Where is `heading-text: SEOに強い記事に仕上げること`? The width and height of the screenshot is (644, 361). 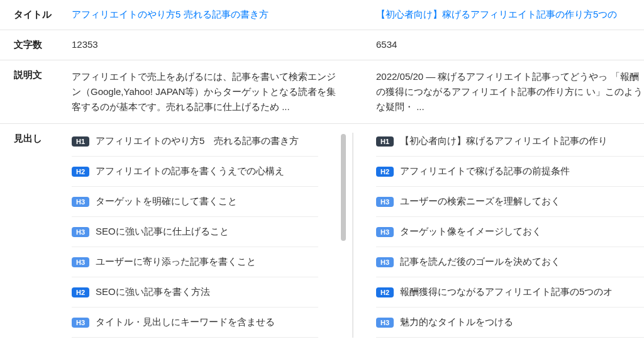 heading-text: SEOに強い記事に仕上げること is located at coordinates (162, 231).